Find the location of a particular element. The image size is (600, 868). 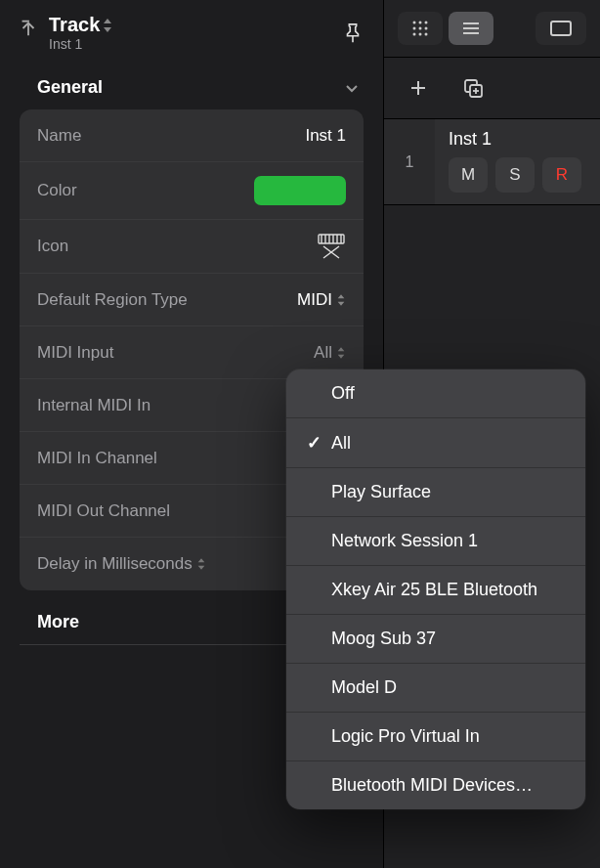

checkmark-icon: ✓ is located at coordinates (314, 443).